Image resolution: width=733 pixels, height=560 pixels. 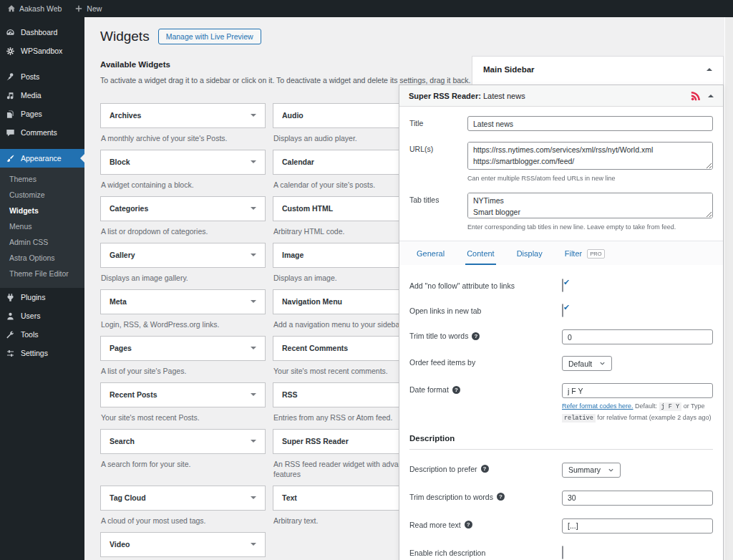 What do you see at coordinates (729, 289) in the screenshot?
I see `page-scrollbar` at bounding box center [729, 289].